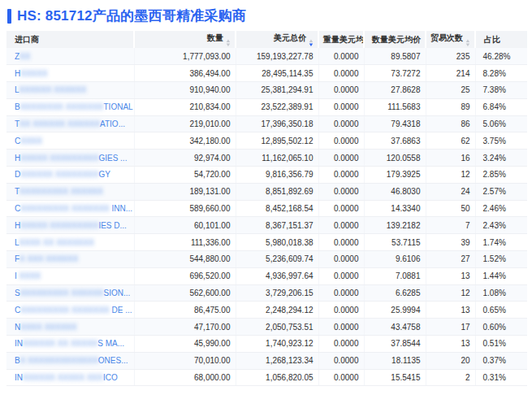 This screenshot has height=395, width=532. What do you see at coordinates (71, 158) in the screenshot?
I see `importer-link: HXXXXX XXXXXXXXXGIES ...` at bounding box center [71, 158].